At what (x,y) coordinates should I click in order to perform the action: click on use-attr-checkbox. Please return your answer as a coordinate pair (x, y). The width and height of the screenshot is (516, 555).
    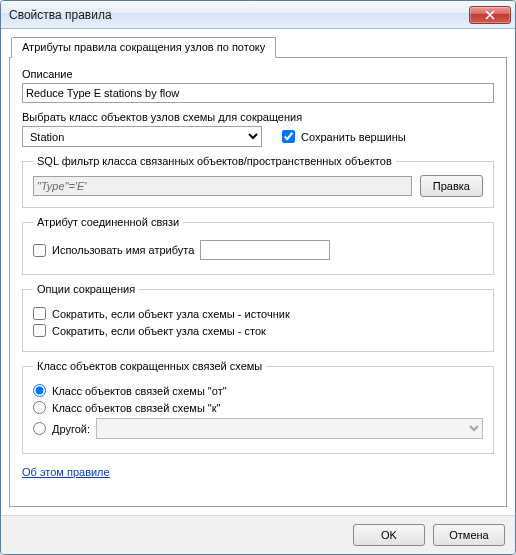
    Looking at the image, I should click on (40, 250).